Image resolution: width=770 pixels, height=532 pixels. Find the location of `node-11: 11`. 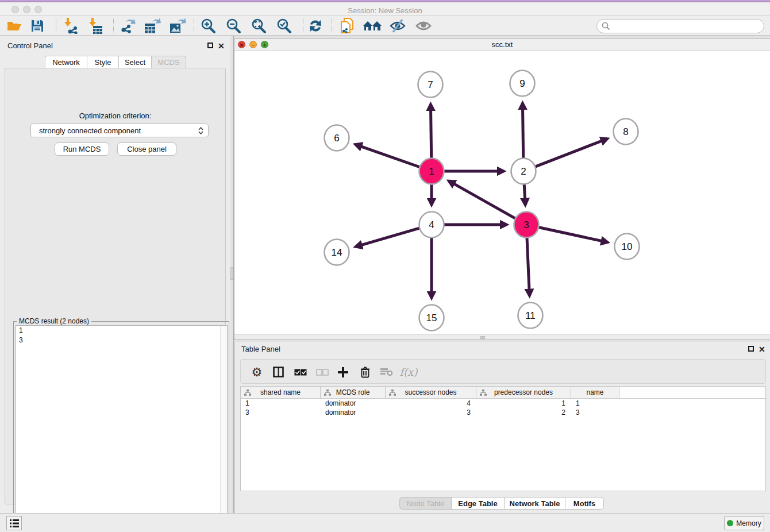

node-11: 11 is located at coordinates (531, 316).